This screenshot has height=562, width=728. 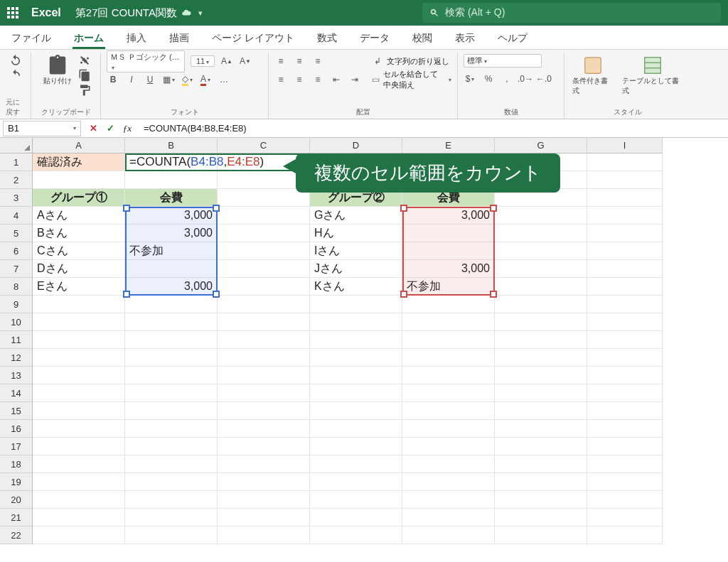 What do you see at coordinates (79, 269) in the screenshot?
I see `cell-A7: Dさん` at bounding box center [79, 269].